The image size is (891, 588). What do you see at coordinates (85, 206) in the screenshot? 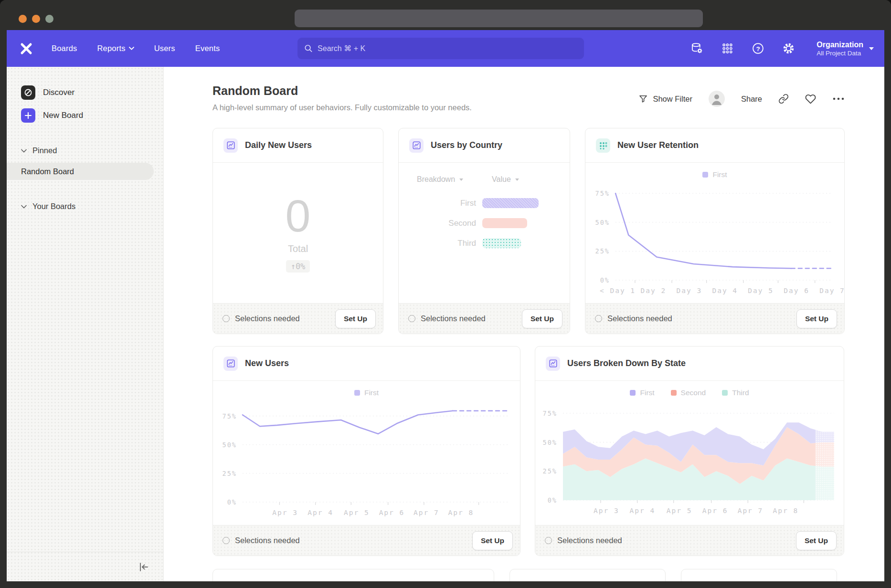
I see `sidebar-section-your-boards: Your Boards` at bounding box center [85, 206].